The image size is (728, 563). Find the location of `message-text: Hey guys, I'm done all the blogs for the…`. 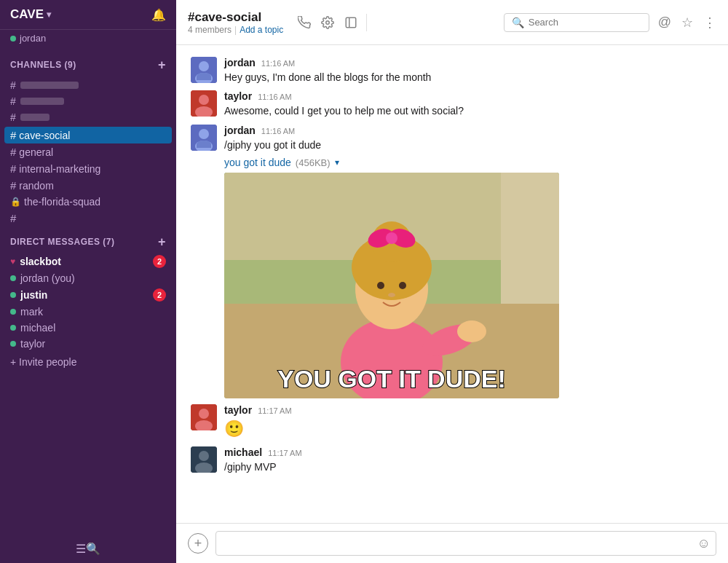

message-text: Hey guys, I'm done all the blogs for the… is located at coordinates (469, 77).